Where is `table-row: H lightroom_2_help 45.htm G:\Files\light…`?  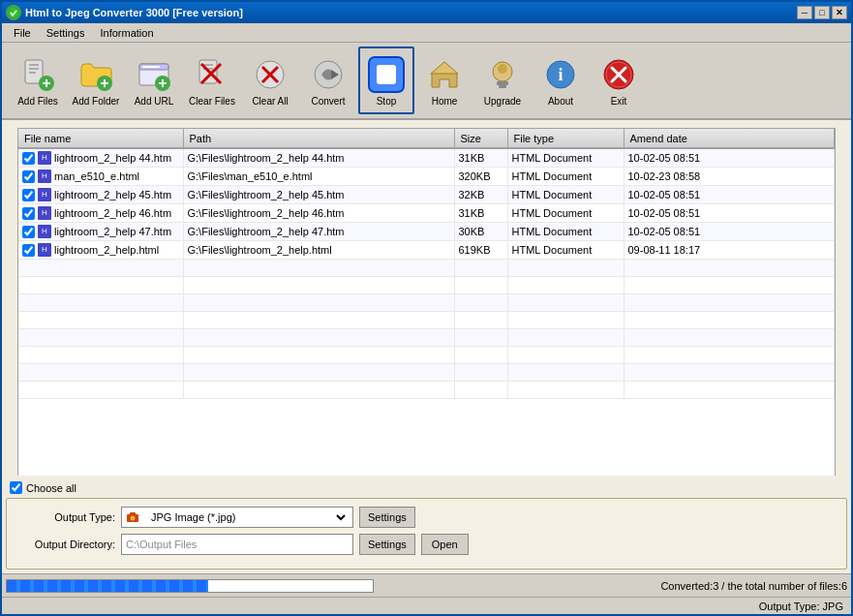
table-row: H lightroom_2_help 45.htm G:\Files\light… is located at coordinates (426, 196).